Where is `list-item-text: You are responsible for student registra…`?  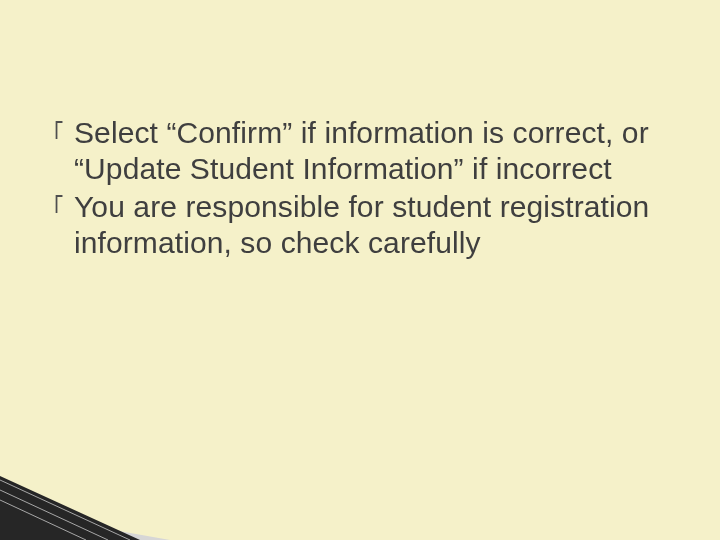 list-item-text: You are responsible for student registra… is located at coordinates (377, 225).